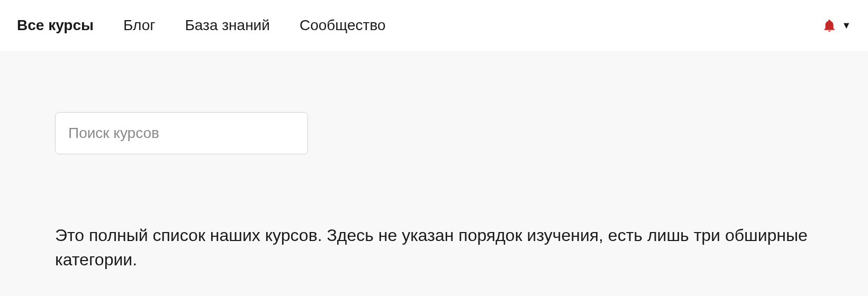 The height and width of the screenshot is (296, 868). I want to click on main-nav: Все курсы Блог База знаний Сообщество, so click(201, 25).